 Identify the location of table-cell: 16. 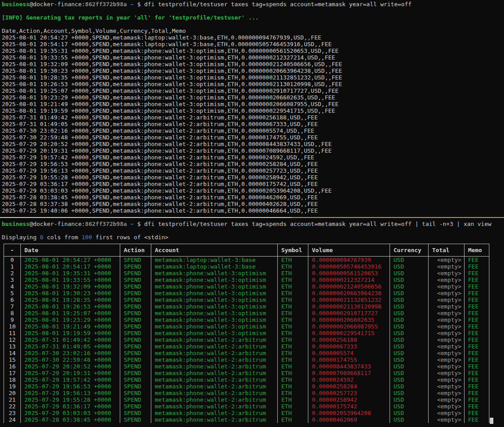
(12, 367).